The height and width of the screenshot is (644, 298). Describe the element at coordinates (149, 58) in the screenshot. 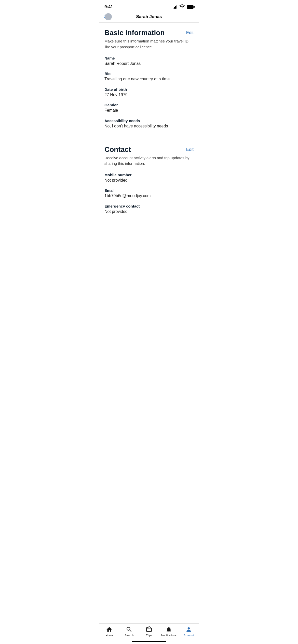

I see `field-name-label: Name` at that location.